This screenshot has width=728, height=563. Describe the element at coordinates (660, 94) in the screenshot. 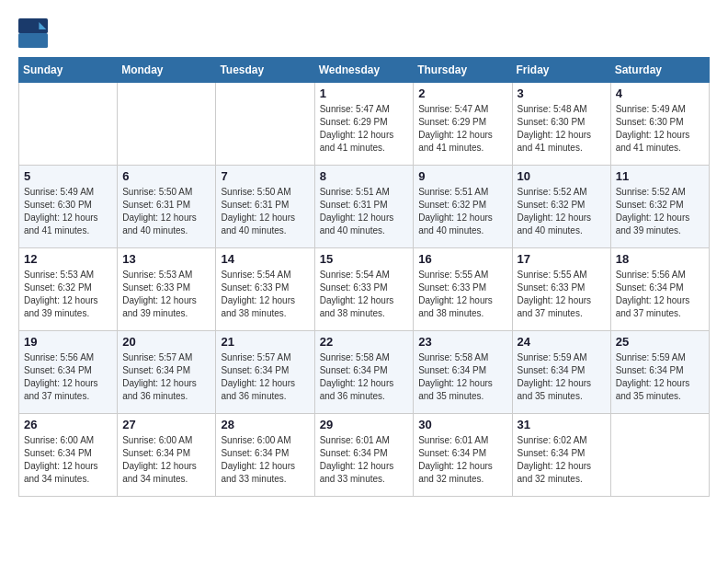

I see `day-number: 4` at that location.